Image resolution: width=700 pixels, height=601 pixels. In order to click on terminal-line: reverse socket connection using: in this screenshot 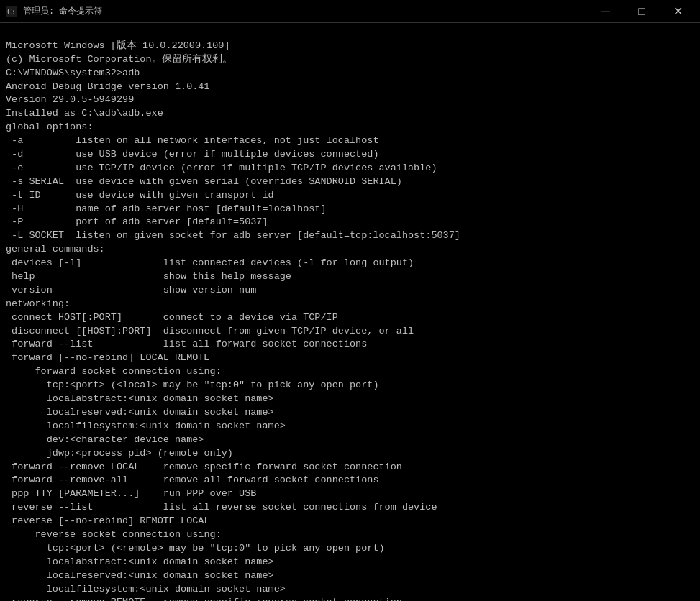, I will do `click(350, 535)`.